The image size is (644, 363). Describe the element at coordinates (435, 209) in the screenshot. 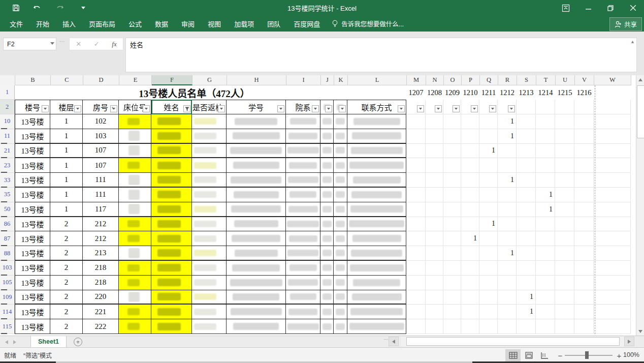

I see `cell-N50` at that location.